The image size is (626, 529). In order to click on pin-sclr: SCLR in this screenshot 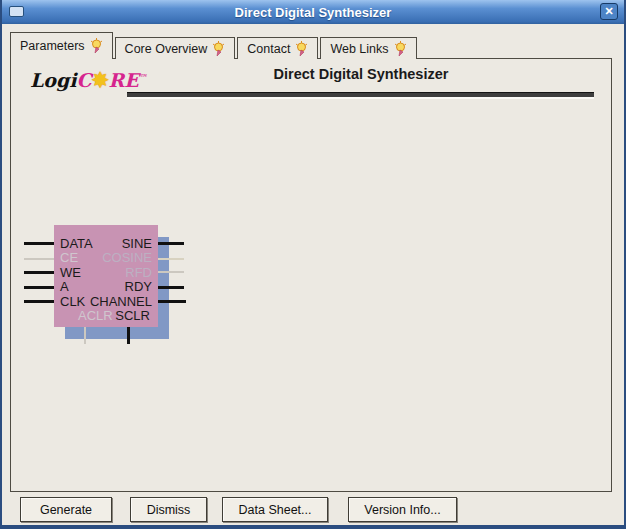, I will do `click(121, 316)`.